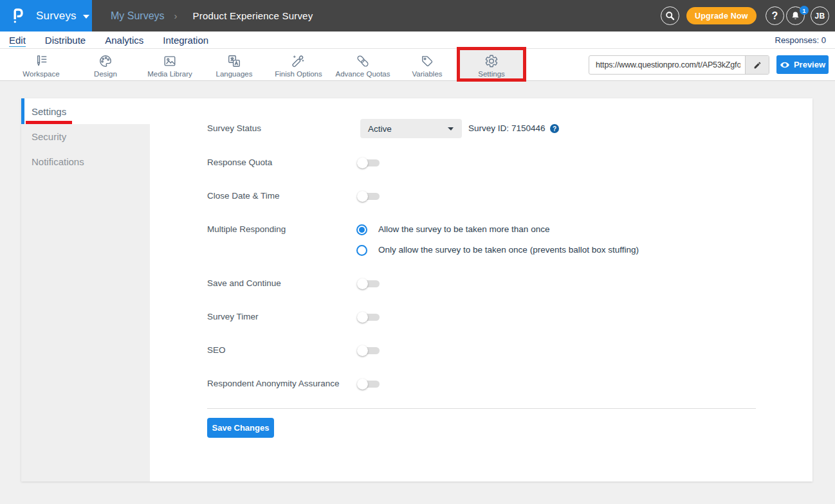 The height and width of the screenshot is (504, 835). What do you see at coordinates (66, 40) in the screenshot?
I see `tab-distribute: Distribute` at bounding box center [66, 40].